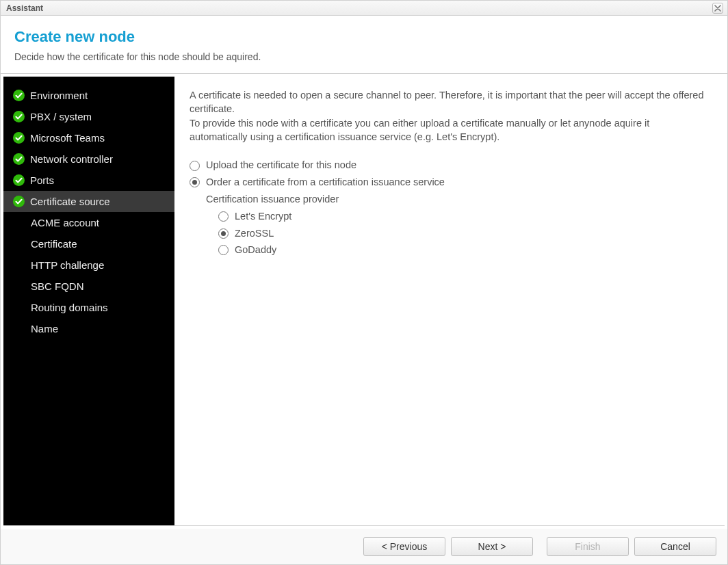  I want to click on action-button-group: Finish Cancel, so click(632, 547).